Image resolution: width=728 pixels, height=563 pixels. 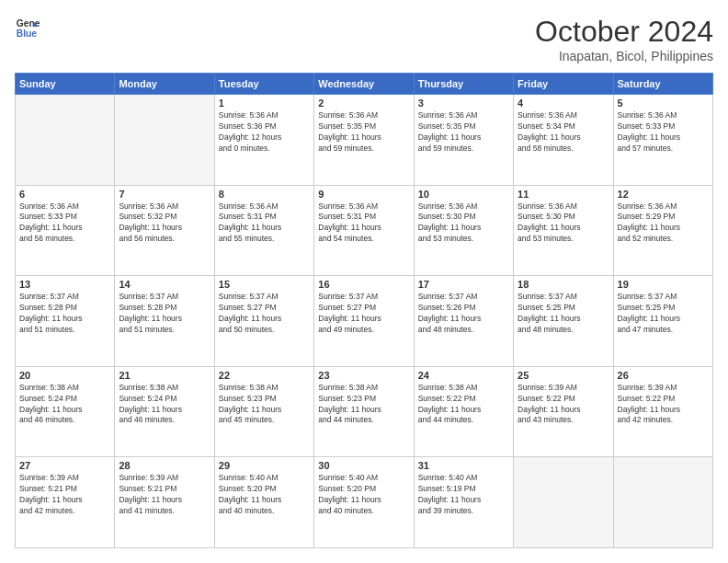 I want to click on day-info: Sunrise: 5:36 AM Sunset: 5:33 PM Dayligh…, so click(x=664, y=132).